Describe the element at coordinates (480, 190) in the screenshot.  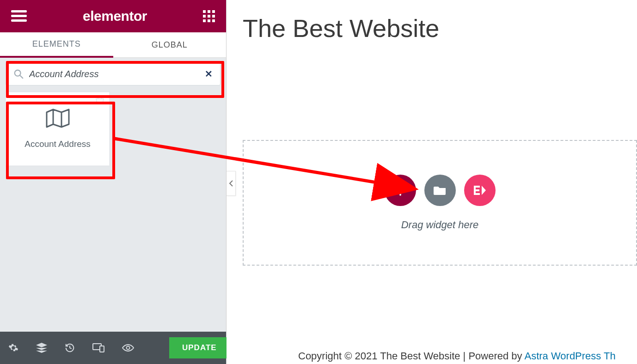
I see `elementskit-button` at that location.